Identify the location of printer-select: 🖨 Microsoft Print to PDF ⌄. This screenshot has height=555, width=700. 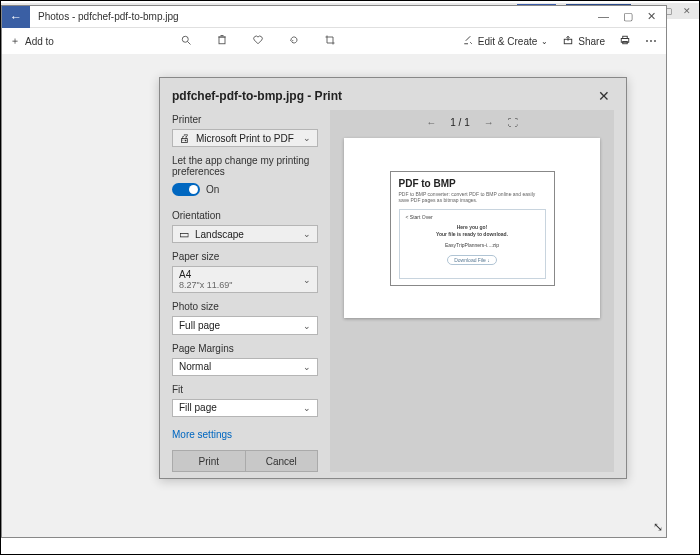
(245, 138).